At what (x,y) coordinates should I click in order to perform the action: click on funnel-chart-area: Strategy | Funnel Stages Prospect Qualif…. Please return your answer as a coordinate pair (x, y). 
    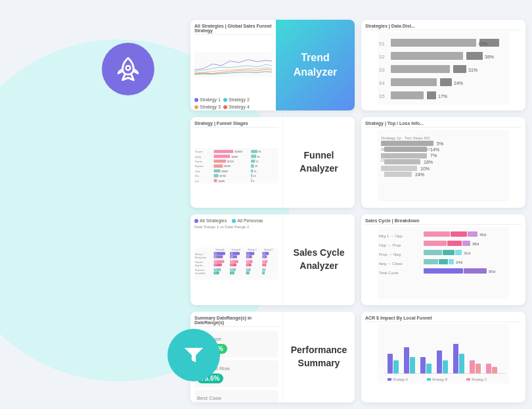
    Looking at the image, I should click on (236, 162).